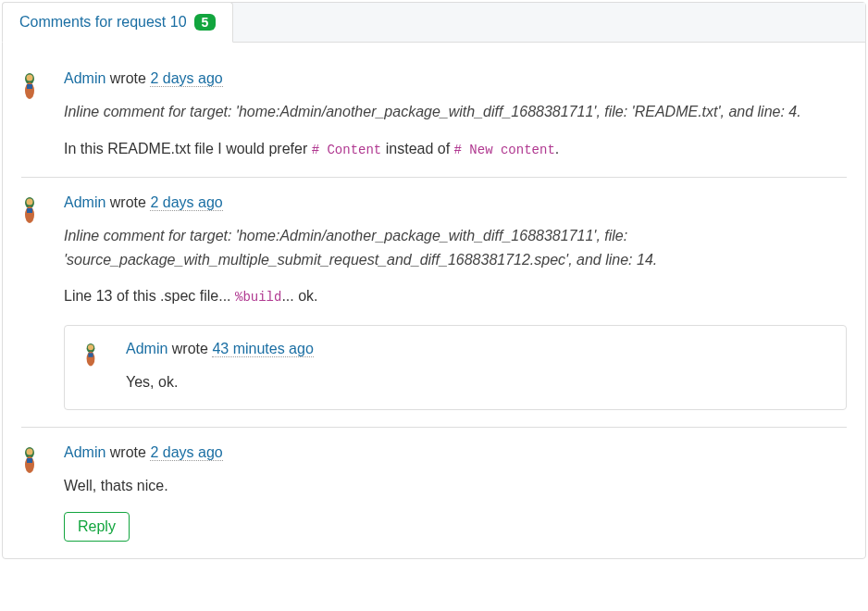  I want to click on comment-text: Yes, ok., so click(477, 382).